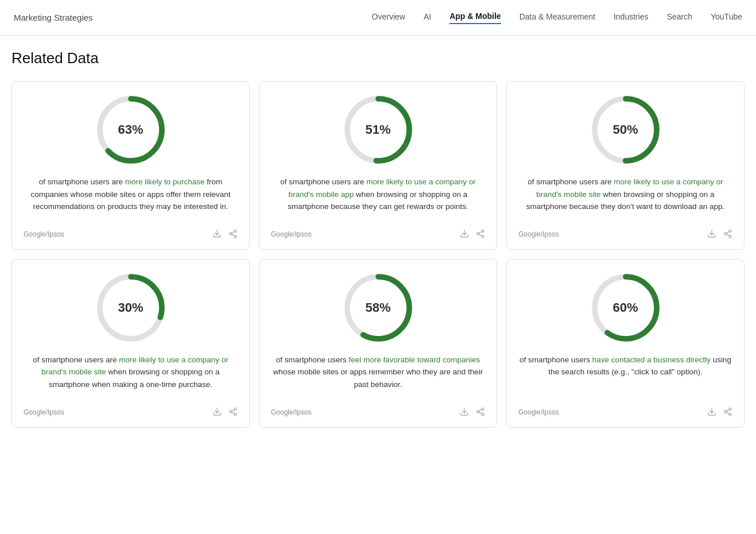 The image size is (756, 534). What do you see at coordinates (365, 412) in the screenshot?
I see `card-5-source: Google/Ipsos` at bounding box center [365, 412].